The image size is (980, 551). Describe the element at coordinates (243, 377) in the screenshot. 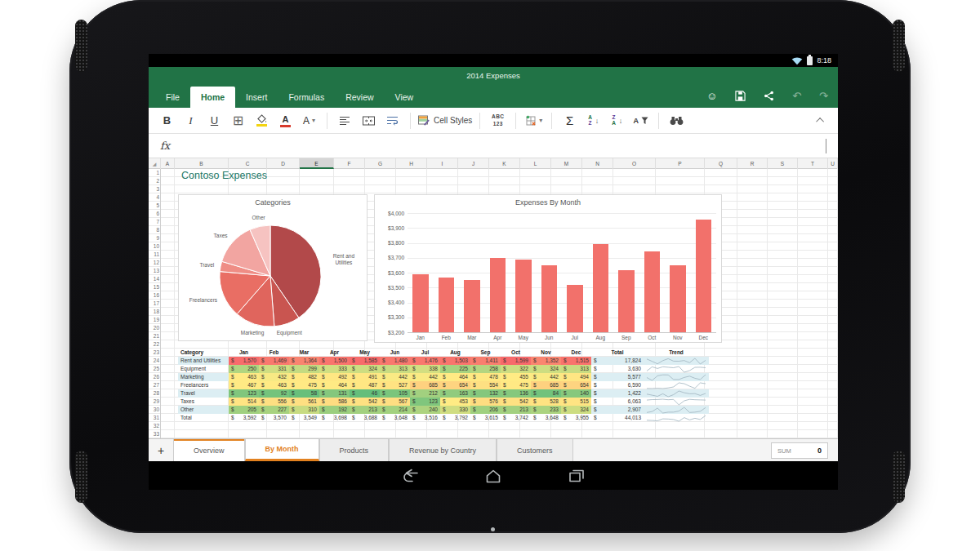

I see `value-cell: $463` at that location.